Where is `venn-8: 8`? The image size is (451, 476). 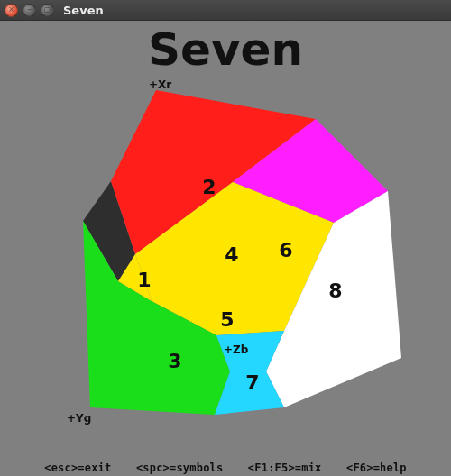
venn-8: 8 is located at coordinates (336, 291).